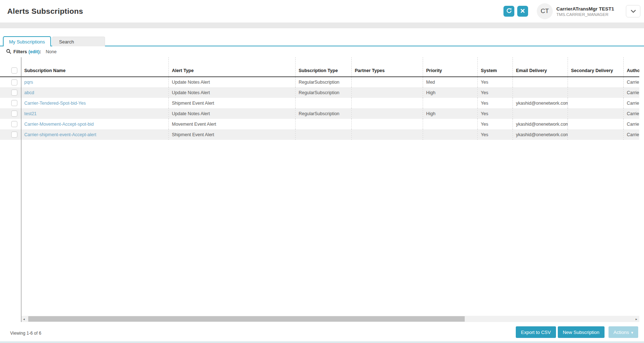  What do you see at coordinates (27, 41) in the screenshot?
I see `tab-my-subscriptions: My Subscriptions` at bounding box center [27, 41].